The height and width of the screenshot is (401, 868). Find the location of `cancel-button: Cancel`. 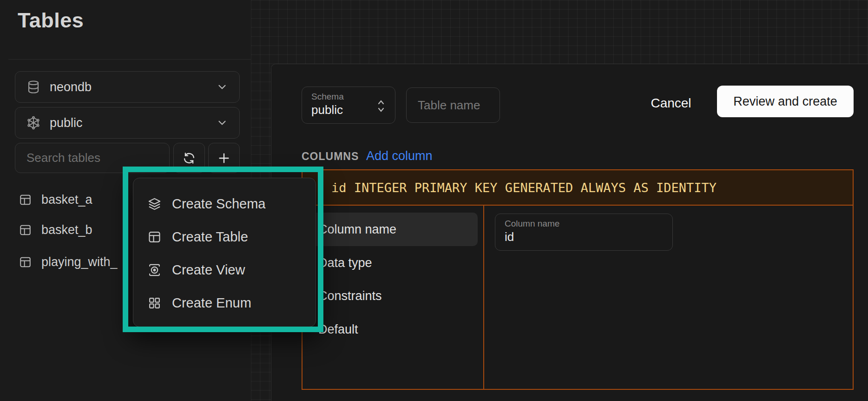

cancel-button: Cancel is located at coordinates (671, 103).